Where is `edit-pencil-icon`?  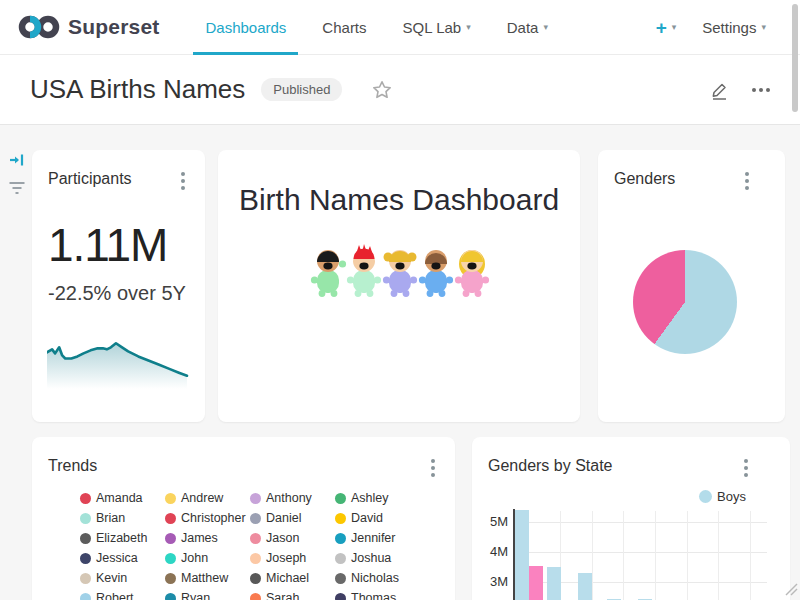
edit-pencil-icon is located at coordinates (720, 90).